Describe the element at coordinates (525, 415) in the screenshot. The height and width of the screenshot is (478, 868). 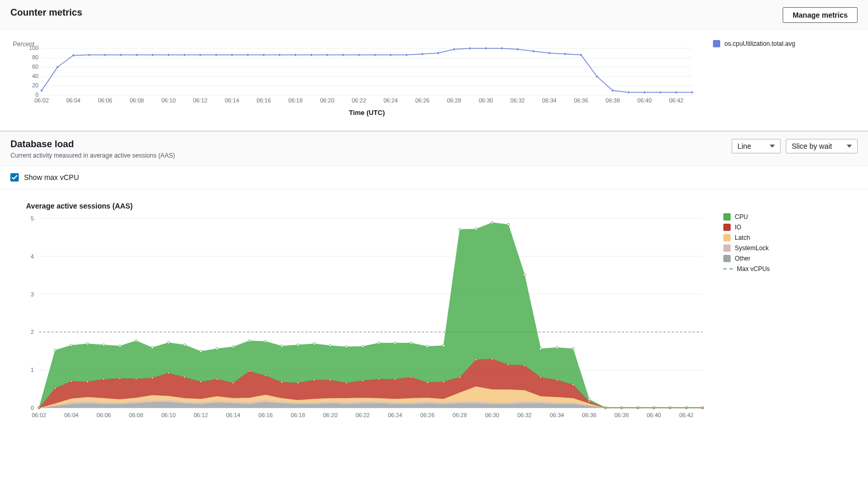
I see `svg-text: 06:32` at that location.